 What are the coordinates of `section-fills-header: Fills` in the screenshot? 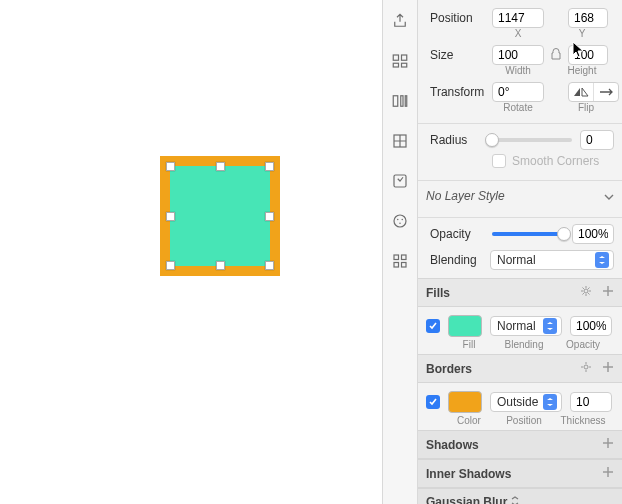 It's located at (520, 292).